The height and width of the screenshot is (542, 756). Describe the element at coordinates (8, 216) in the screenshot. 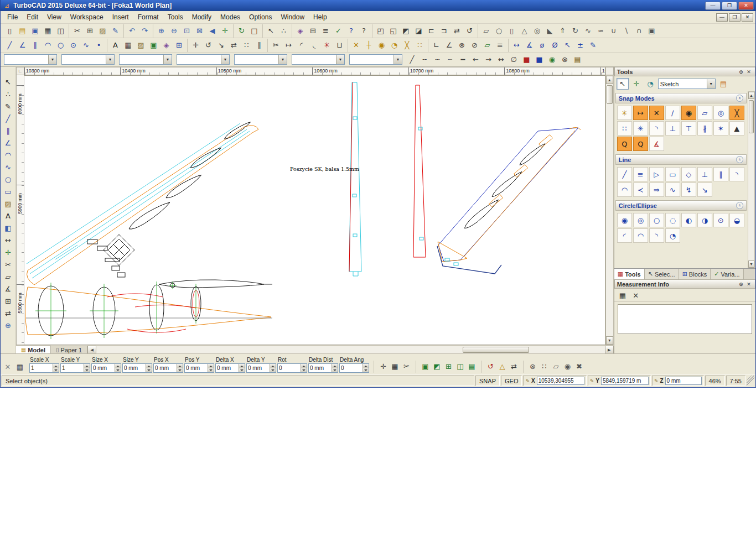

I see `text-tool: A` at that location.